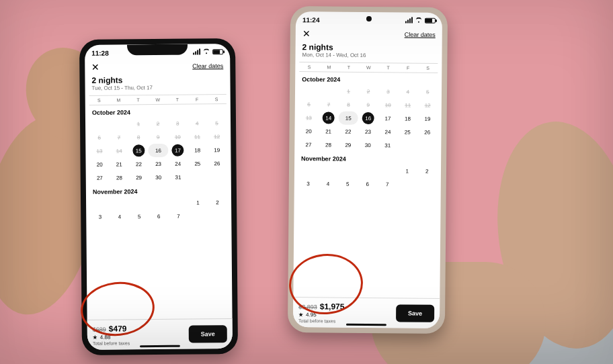 This screenshot has width=613, height=364. Describe the element at coordinates (369, 46) in the screenshot. I see `nights-title: 2 nights` at that location.